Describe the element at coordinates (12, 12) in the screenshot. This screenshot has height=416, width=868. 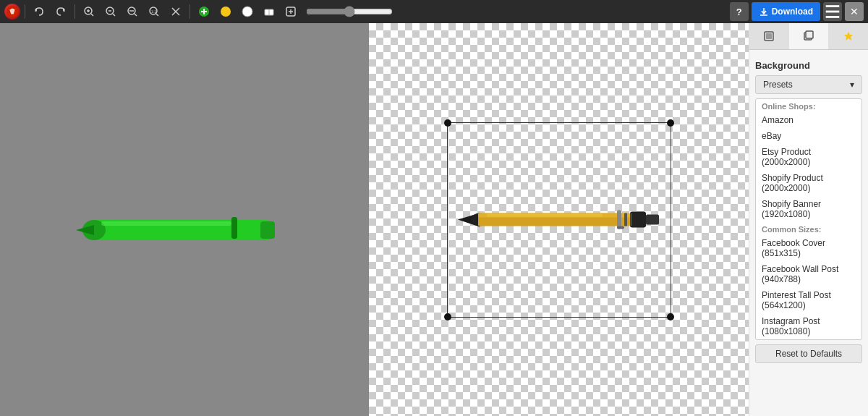
I see `app-logo` at that location.